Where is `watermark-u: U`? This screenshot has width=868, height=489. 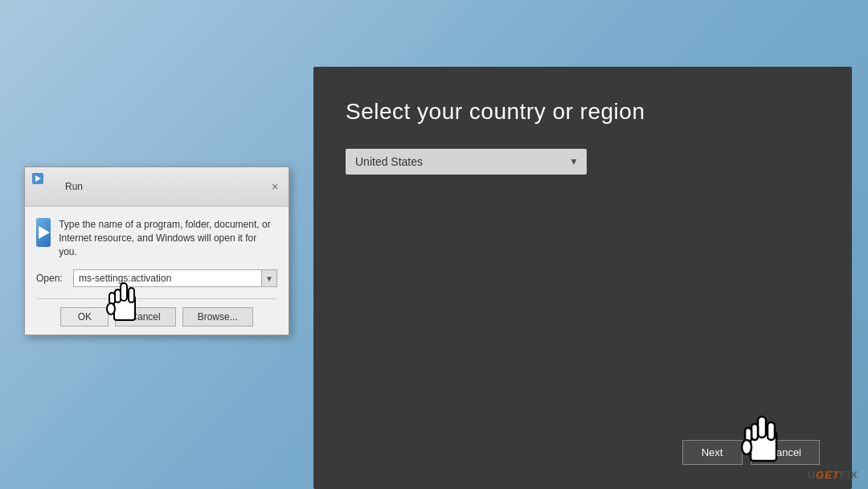 watermark-u: U is located at coordinates (812, 475).